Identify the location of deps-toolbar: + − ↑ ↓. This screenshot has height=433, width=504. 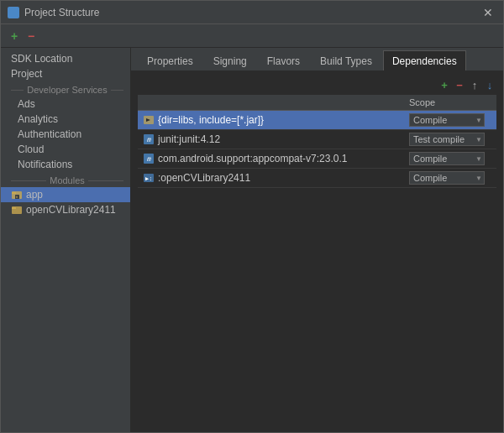
(318, 85).